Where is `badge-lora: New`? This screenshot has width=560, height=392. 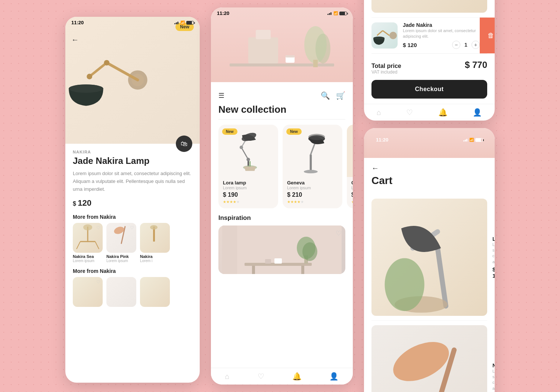
badge-lora: New is located at coordinates (230, 131).